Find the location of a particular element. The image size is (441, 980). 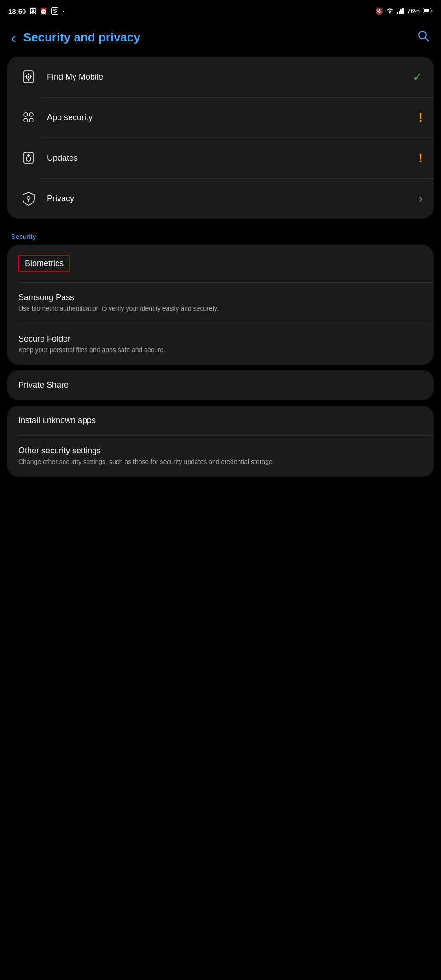

updates-item: Updates ! is located at coordinates (220, 158).